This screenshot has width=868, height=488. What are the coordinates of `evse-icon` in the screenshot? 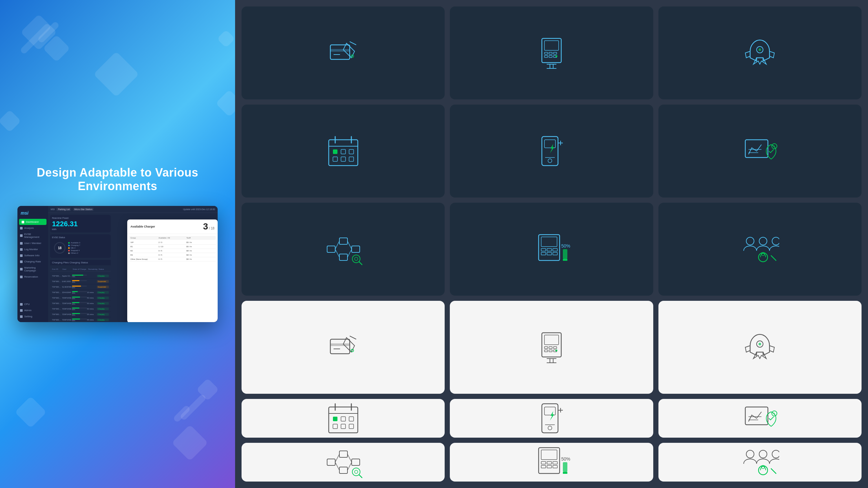 It's located at (21, 236).